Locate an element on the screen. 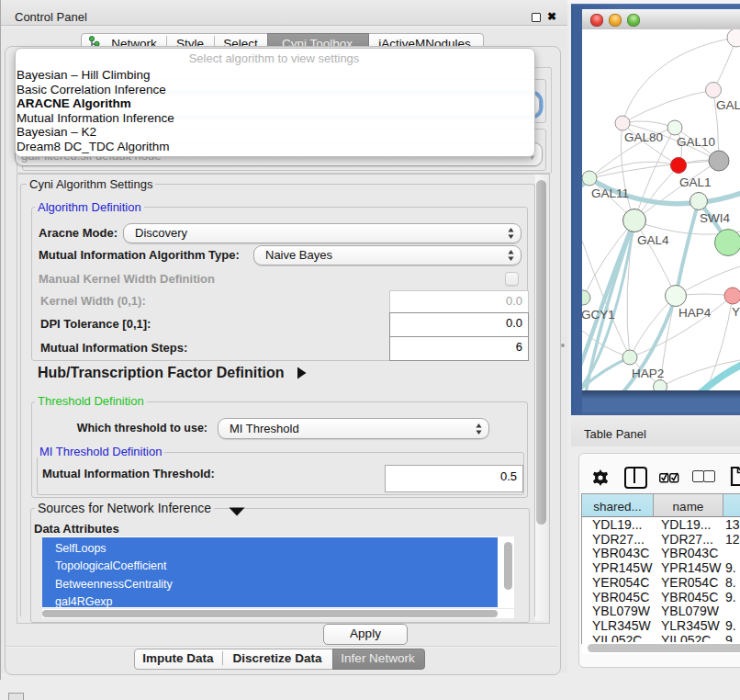  svg-text: GAL11 is located at coordinates (610, 193).